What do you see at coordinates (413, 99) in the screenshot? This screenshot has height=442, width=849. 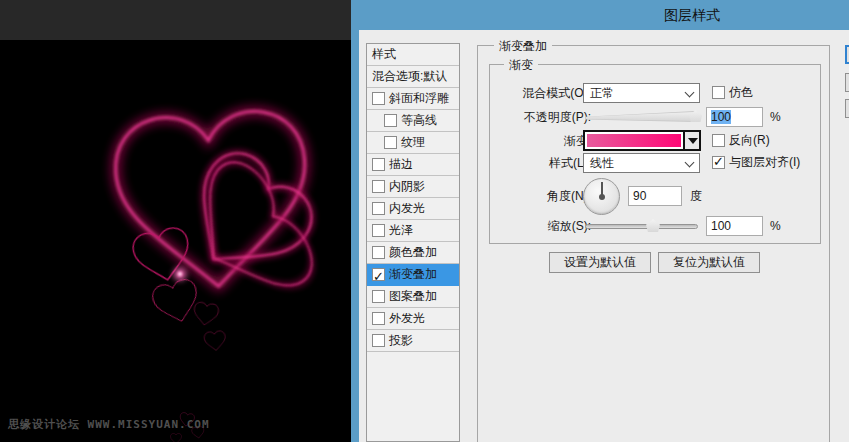 I see `style-item-bevel-emboss: 斜面和浮雕` at bounding box center [413, 99].